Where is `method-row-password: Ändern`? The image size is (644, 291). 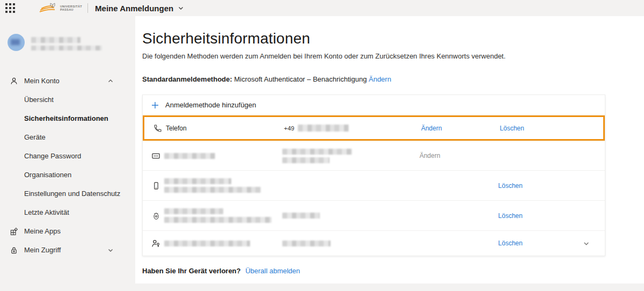
method-row-password: Ändern is located at coordinates (374, 156).